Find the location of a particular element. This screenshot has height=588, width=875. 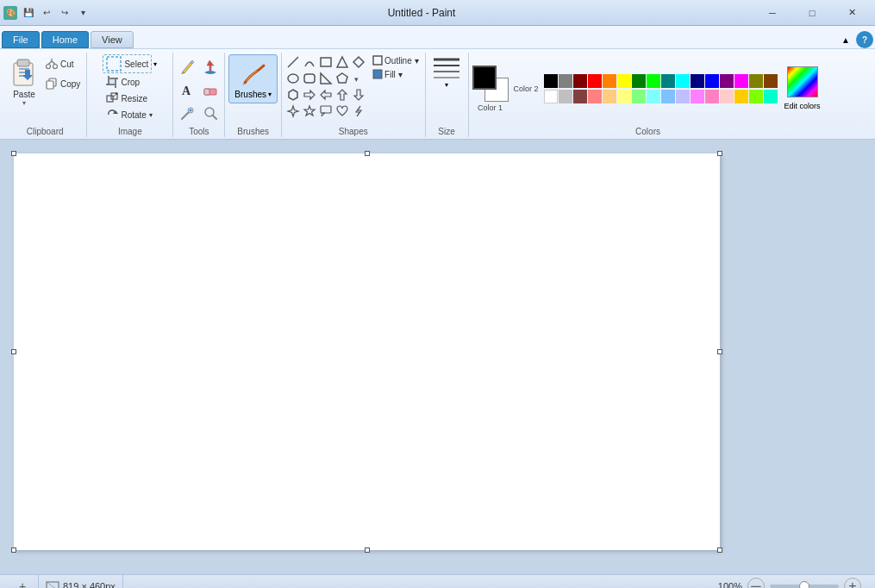

star5-shape is located at coordinates (309, 111).